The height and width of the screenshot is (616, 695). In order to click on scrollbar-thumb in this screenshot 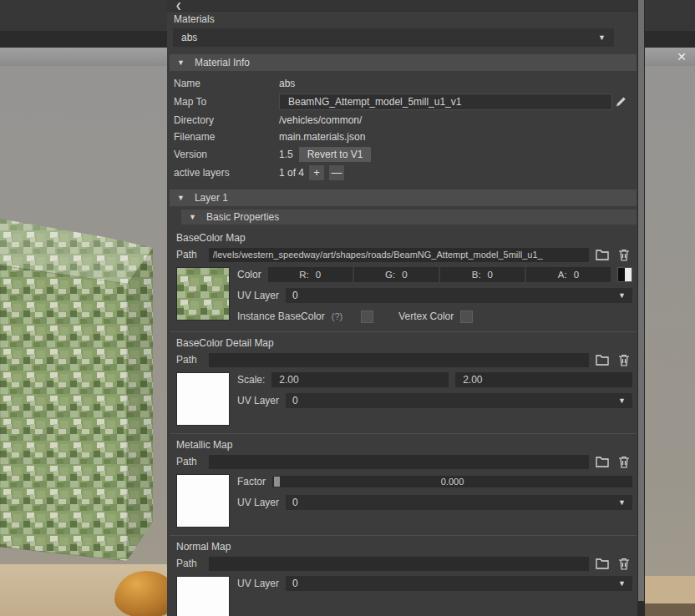, I will do `click(642, 300)`.